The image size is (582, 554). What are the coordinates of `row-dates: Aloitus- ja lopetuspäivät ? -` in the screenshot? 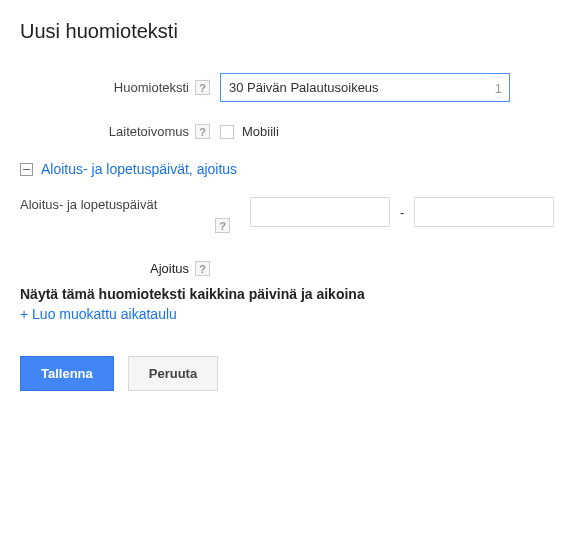 It's located at (291, 215).